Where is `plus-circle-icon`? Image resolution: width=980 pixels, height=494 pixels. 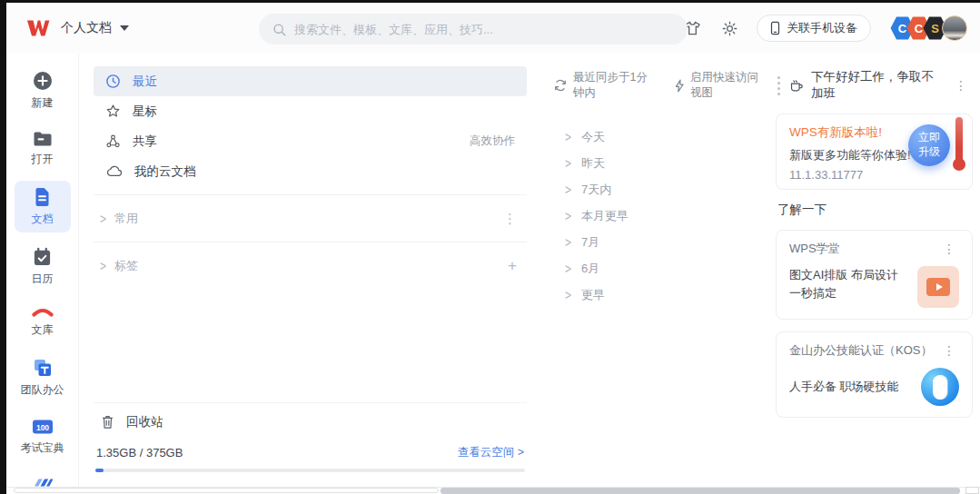
plus-circle-icon is located at coordinates (43, 81).